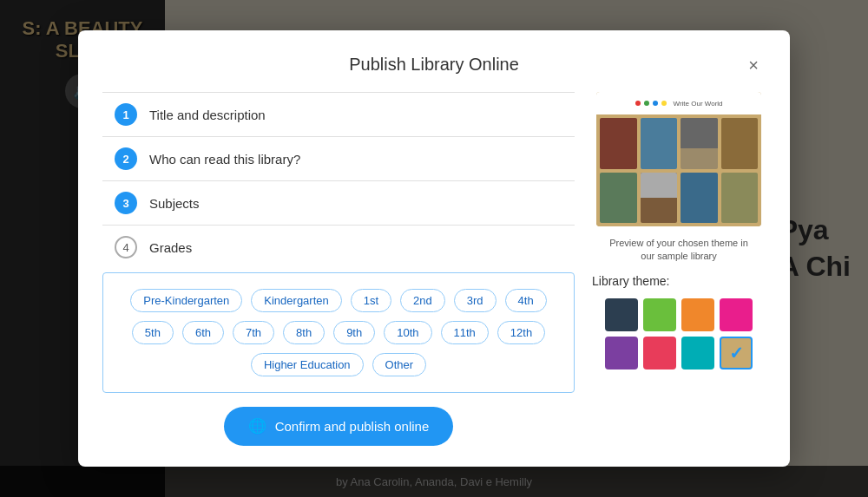 This screenshot has height=497, width=868. What do you see at coordinates (126, 247) in the screenshot?
I see `step-4-badge: 4` at bounding box center [126, 247].